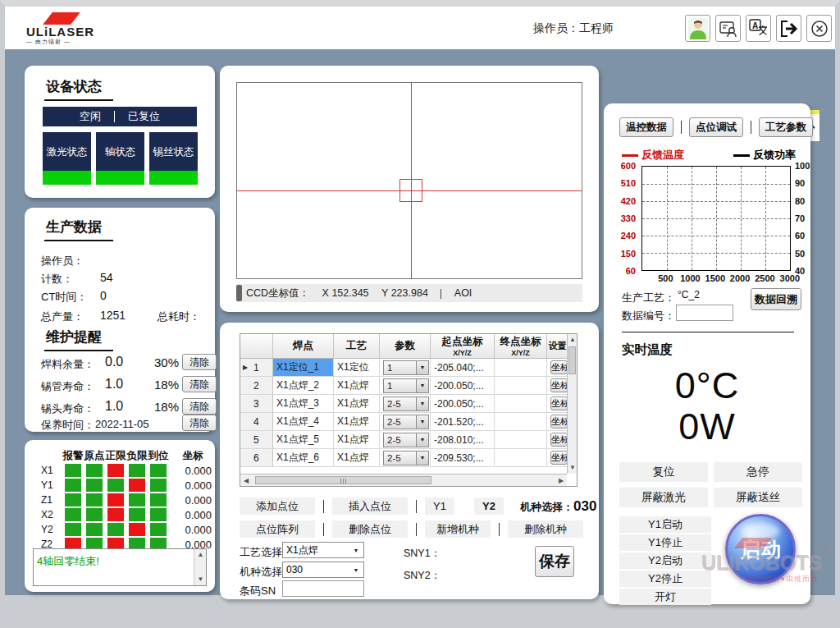  What do you see at coordinates (277, 506) in the screenshot?
I see `add-point-button: 添加点位` at bounding box center [277, 506].